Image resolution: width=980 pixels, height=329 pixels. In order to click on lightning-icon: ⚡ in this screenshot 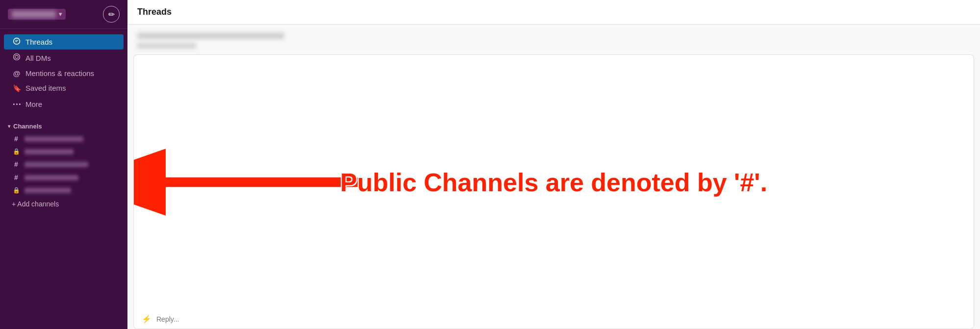, I will do `click(147, 319)`.